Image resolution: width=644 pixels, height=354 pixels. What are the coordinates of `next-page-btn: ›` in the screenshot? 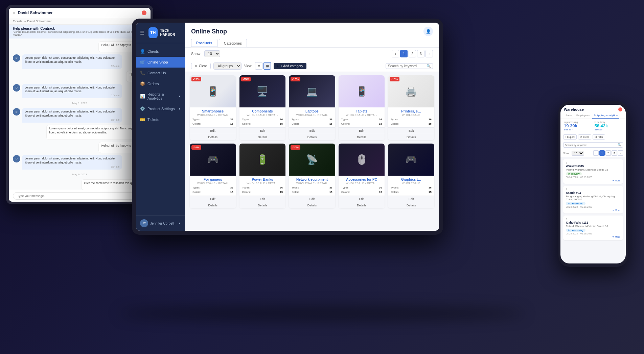 It's located at (429, 54).